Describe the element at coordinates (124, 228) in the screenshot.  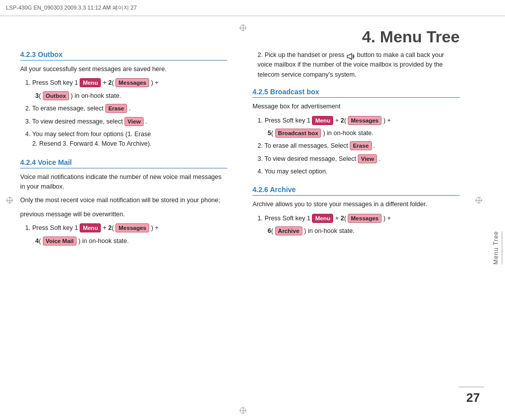
I see `vm-item-1: 1. Press Soft key 1 Menu + 2( Messages )…` at that location.